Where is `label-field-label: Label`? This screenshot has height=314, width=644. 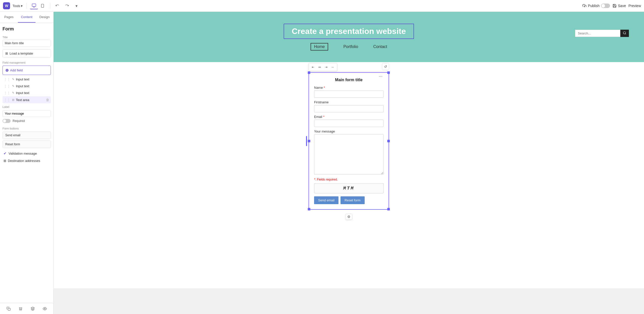 label-field-label: Label is located at coordinates (27, 107).